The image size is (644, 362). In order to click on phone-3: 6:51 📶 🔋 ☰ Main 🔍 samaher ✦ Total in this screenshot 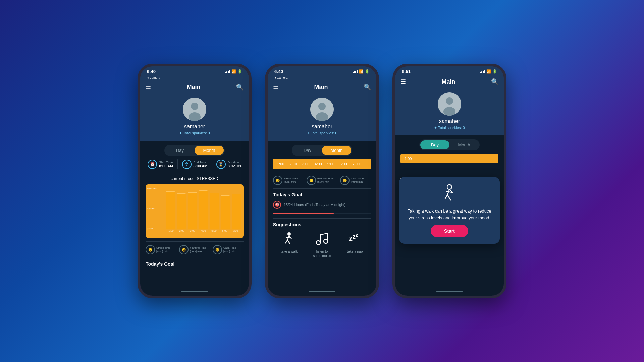, I will do `click(449, 181)`.